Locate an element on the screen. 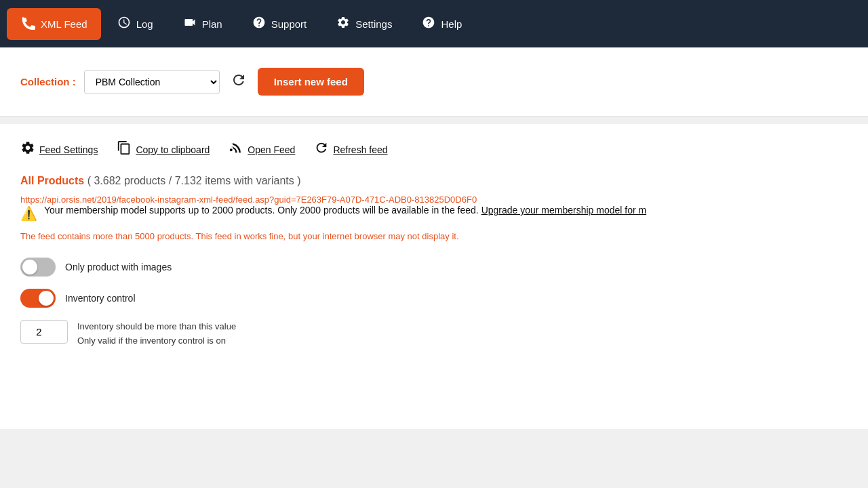  inventory-desc: Inventory should be more than this value… is located at coordinates (157, 334).